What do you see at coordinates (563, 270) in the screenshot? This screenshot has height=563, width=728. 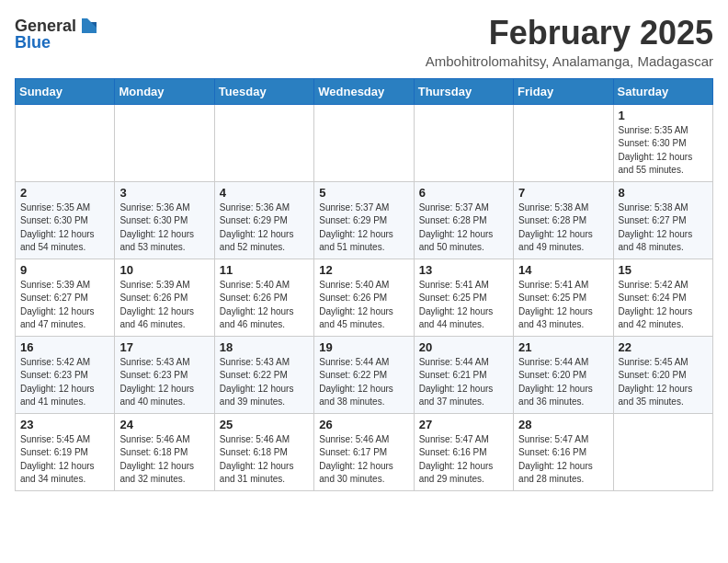 I see `day-number: 14` at bounding box center [563, 270].